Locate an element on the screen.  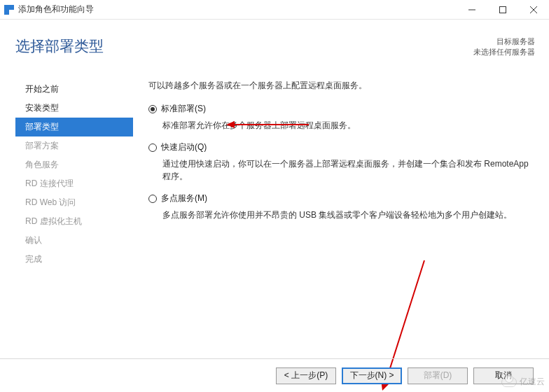
server-info-value: 未选择任何服务器 is located at coordinates (504, 52).